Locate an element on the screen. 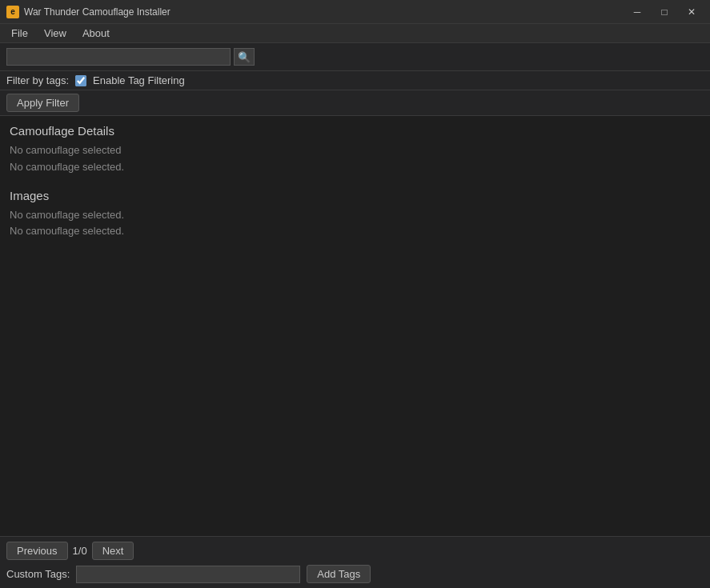  next-button: Next is located at coordinates (114, 550).